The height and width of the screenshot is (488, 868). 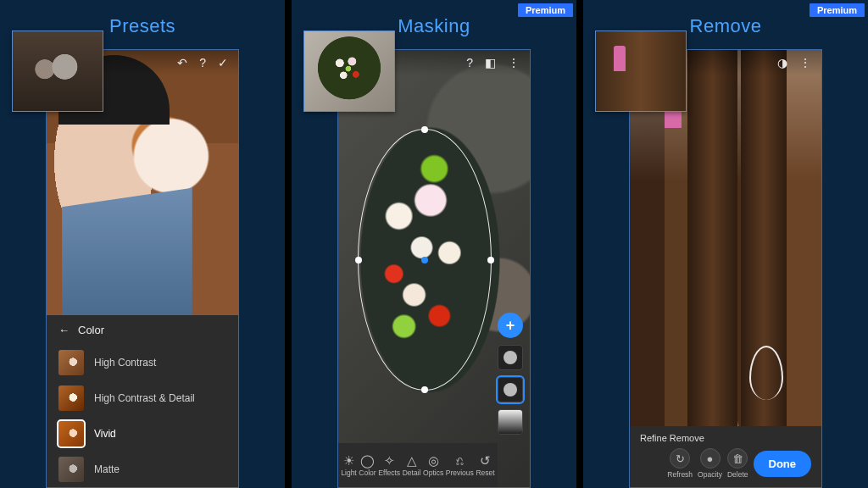 I want to click on reset-icon: ↺, so click(x=485, y=461).